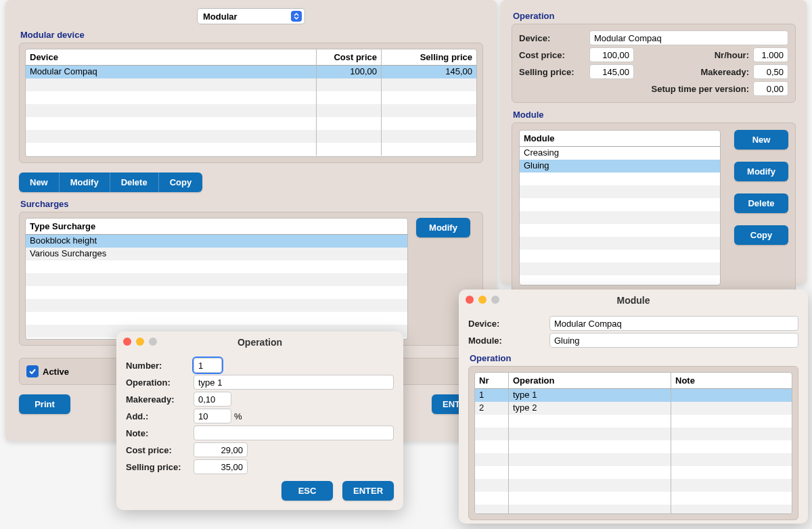 The image size is (812, 529). I want to click on device-table: Device Cost price Selling price Modular …, so click(251, 103).